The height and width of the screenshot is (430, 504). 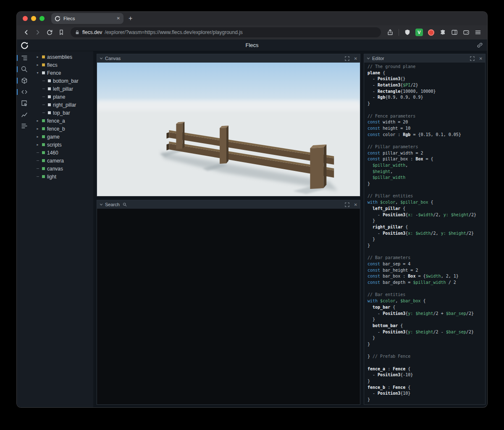 What do you see at coordinates (63, 81) in the screenshot?
I see `tree-item-bottom_bar: bottom_bar` at bounding box center [63, 81].